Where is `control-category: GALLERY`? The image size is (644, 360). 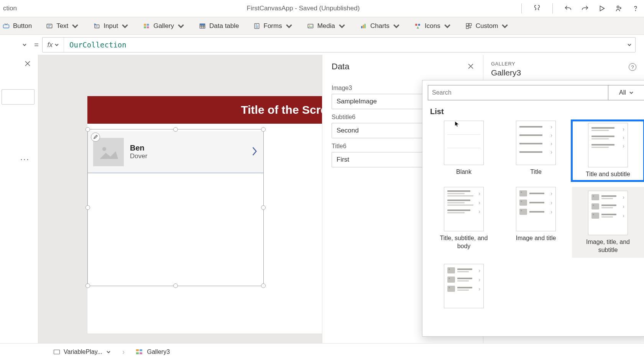
control-category: GALLERY is located at coordinates (564, 64).